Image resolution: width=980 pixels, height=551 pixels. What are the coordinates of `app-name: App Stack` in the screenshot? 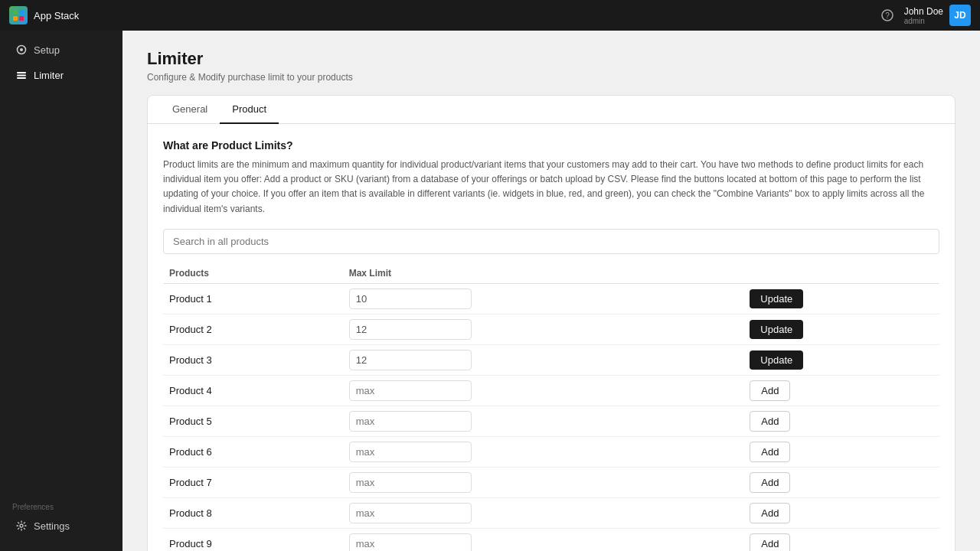 It's located at (57, 15).